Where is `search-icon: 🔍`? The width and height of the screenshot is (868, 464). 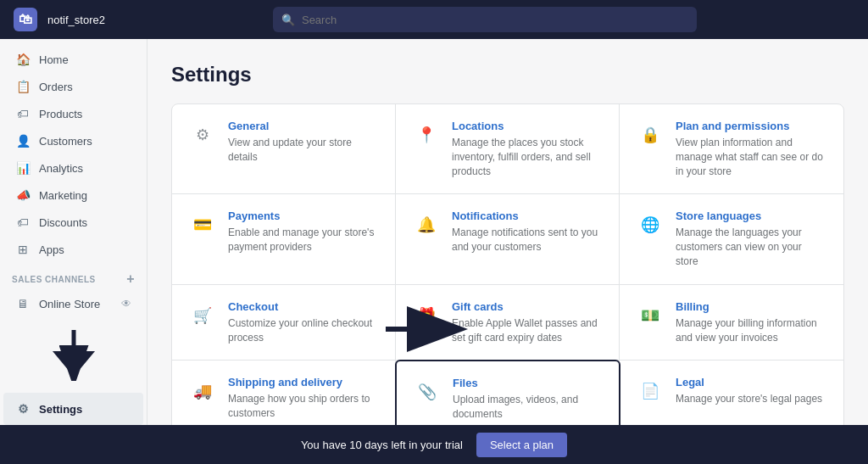
search-icon: 🔍 is located at coordinates (288, 20).